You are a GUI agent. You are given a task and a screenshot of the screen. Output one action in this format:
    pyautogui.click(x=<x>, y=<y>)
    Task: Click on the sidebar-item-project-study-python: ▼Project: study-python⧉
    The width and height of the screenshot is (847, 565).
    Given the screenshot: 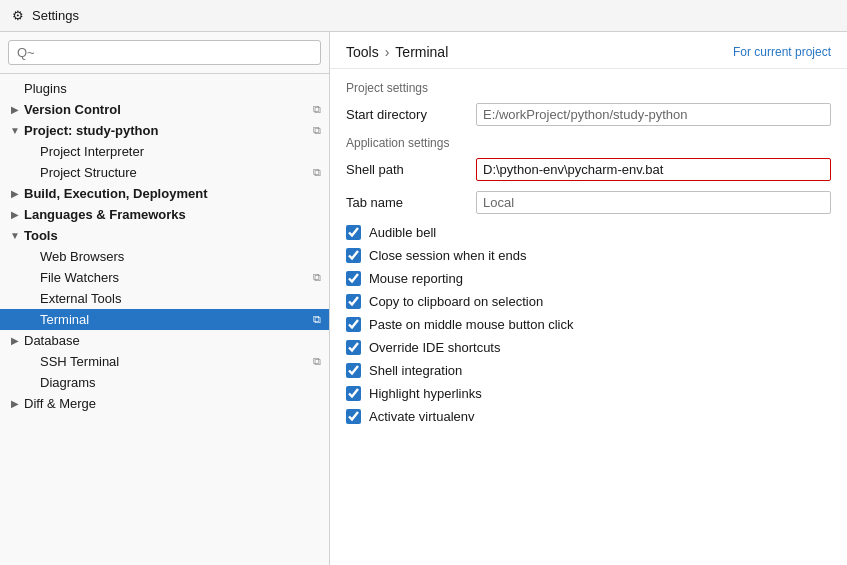 What is the action you would take?
    pyautogui.click(x=164, y=130)
    